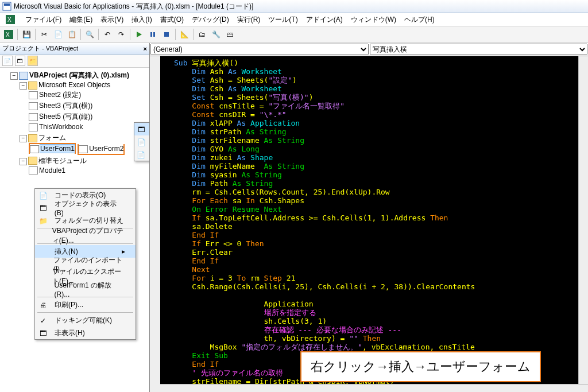 The height and width of the screenshot is (392, 588). What do you see at coordinates (75, 61) in the screenshot?
I see `project-toolbar: 📄 🗔 📁` at bounding box center [75, 61].